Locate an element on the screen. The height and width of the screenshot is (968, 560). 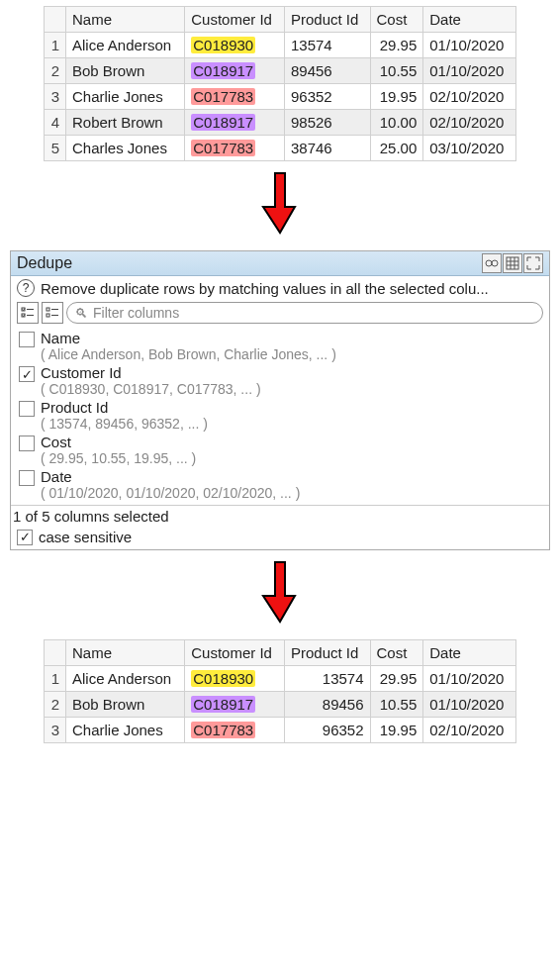
column-item: Date( 01/10/2020, 01/10/2020, 02/10/2020… is located at coordinates (280, 483).